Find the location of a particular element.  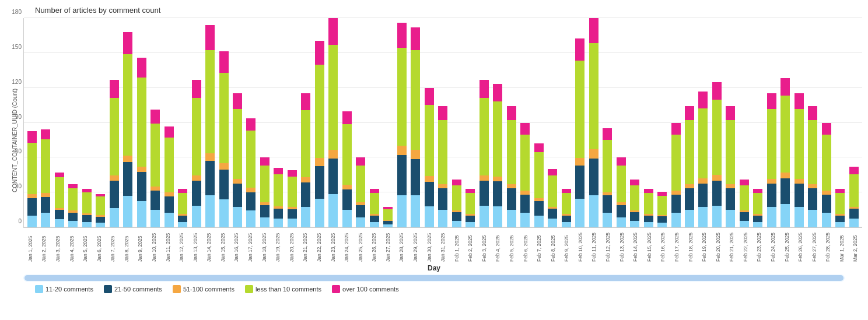

x-label: Jan 9, 2025 is located at coordinates (140, 246).